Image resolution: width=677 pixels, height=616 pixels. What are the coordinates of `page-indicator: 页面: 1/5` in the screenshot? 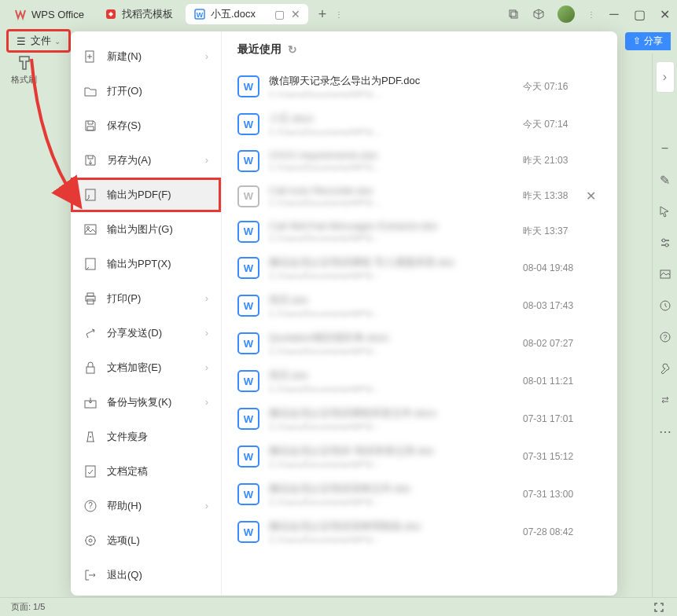 It's located at (28, 607).